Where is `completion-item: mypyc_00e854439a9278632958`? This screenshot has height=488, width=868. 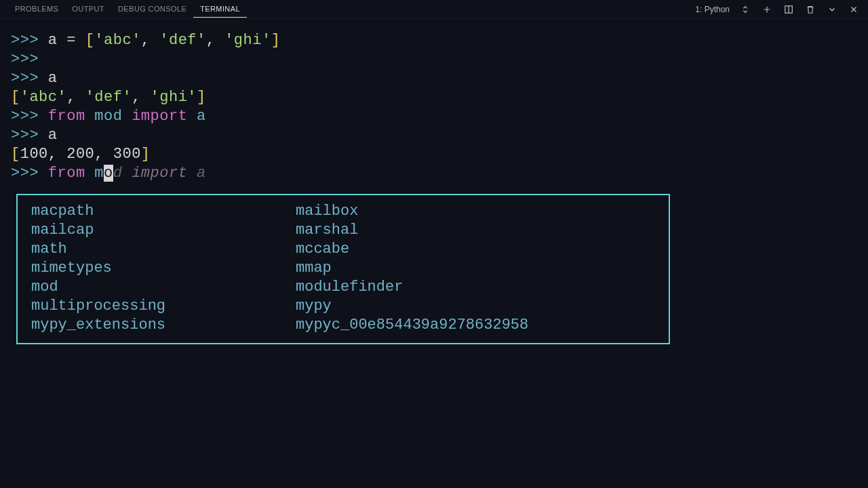
completion-item: mypyc_00e854439a9278632958 is located at coordinates (475, 325).